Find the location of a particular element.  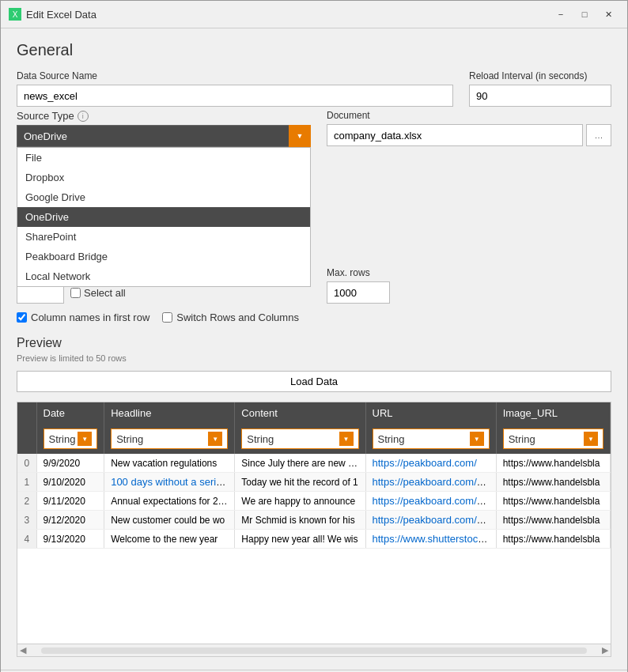

select-all-checkbox is located at coordinates (76, 293).